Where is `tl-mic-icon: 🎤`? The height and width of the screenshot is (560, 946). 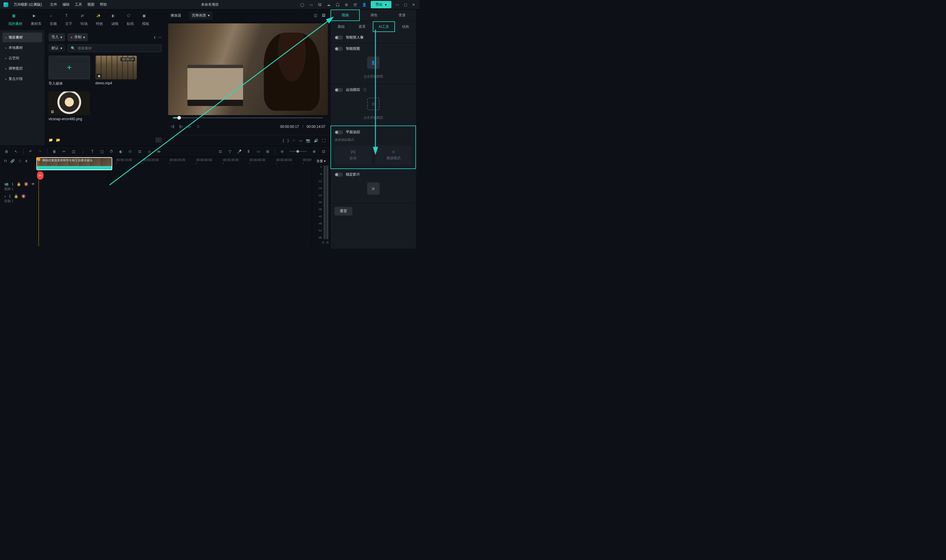
tl-mic-icon: 🎤 is located at coordinates (239, 152).